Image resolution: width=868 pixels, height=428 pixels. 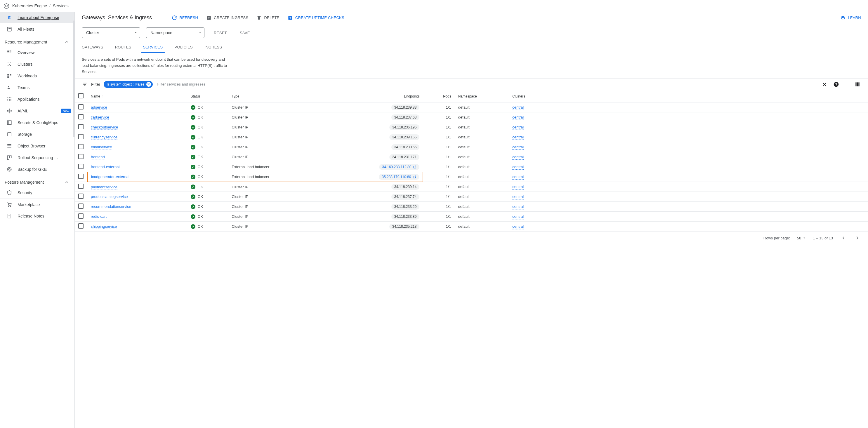 What do you see at coordinates (399, 177) in the screenshot?
I see `endpoint-chip: 35.233.179.110:80` at bounding box center [399, 177].